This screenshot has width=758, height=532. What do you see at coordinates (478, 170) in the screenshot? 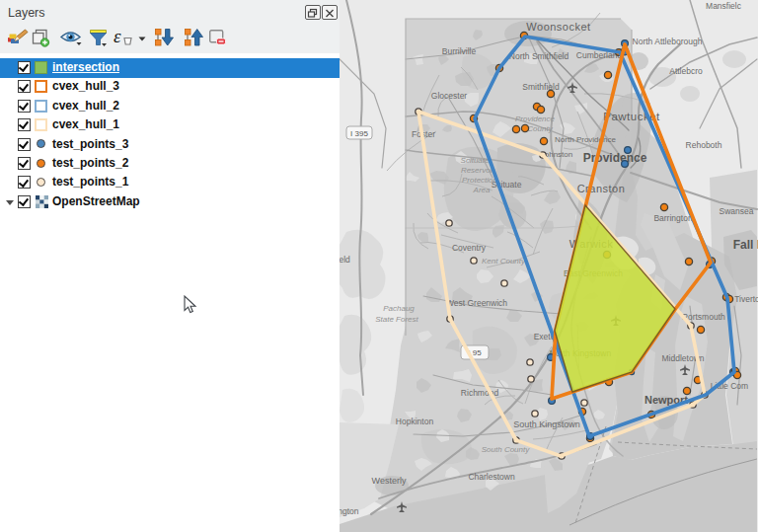
I see `svg-text: Reservoir` at bounding box center [478, 170].